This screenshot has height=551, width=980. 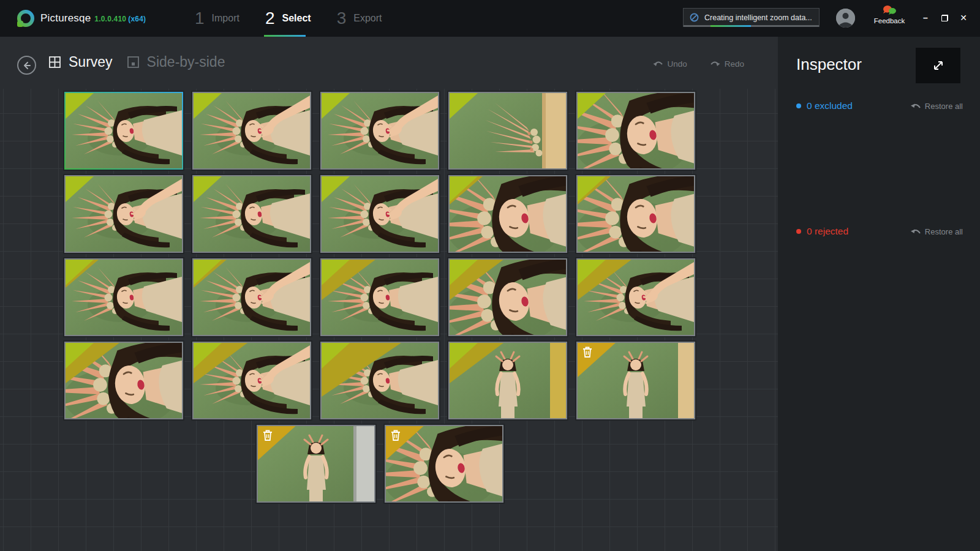 What do you see at coordinates (889, 10) in the screenshot?
I see `feedback-bubbles-icon` at bounding box center [889, 10].